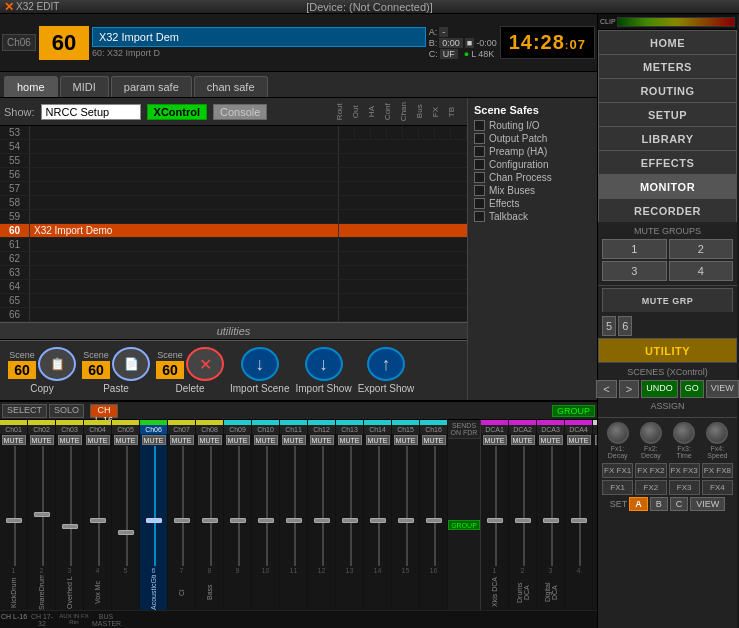 The width and height of the screenshot is (739, 628). What do you see at coordinates (532, 216) in the screenshot?
I see `safe-talkback: Talkback` at bounding box center [532, 216].